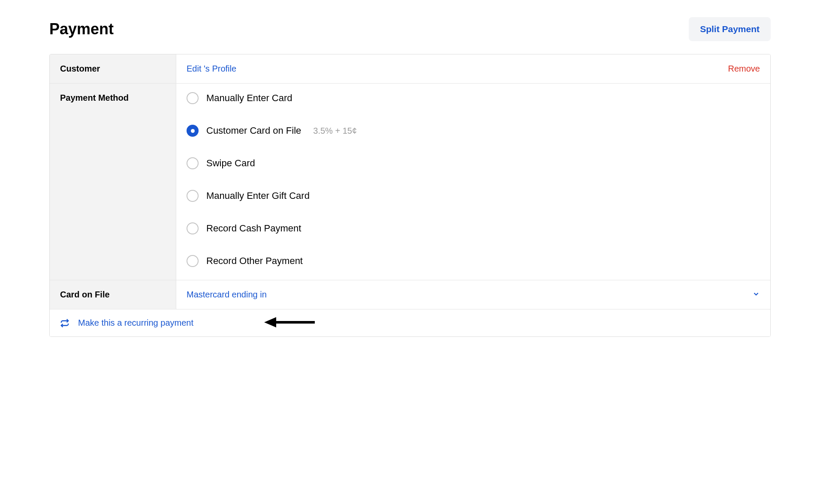 Image resolution: width=820 pixels, height=504 pixels. Describe the element at coordinates (255, 261) in the screenshot. I see `payment-method-label: Record Other Payment` at that location.